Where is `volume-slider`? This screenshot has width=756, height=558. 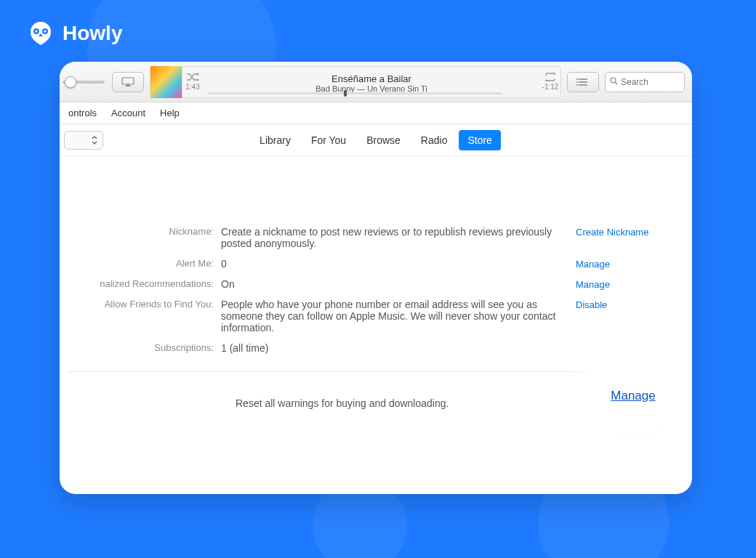
volume-slider is located at coordinates (84, 82).